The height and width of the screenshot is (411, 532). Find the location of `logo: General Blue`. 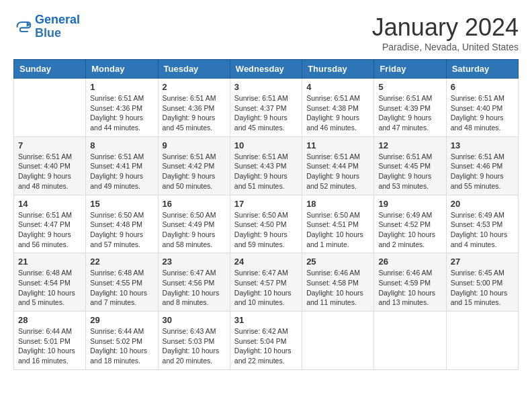

logo: General Blue is located at coordinates (47, 27).